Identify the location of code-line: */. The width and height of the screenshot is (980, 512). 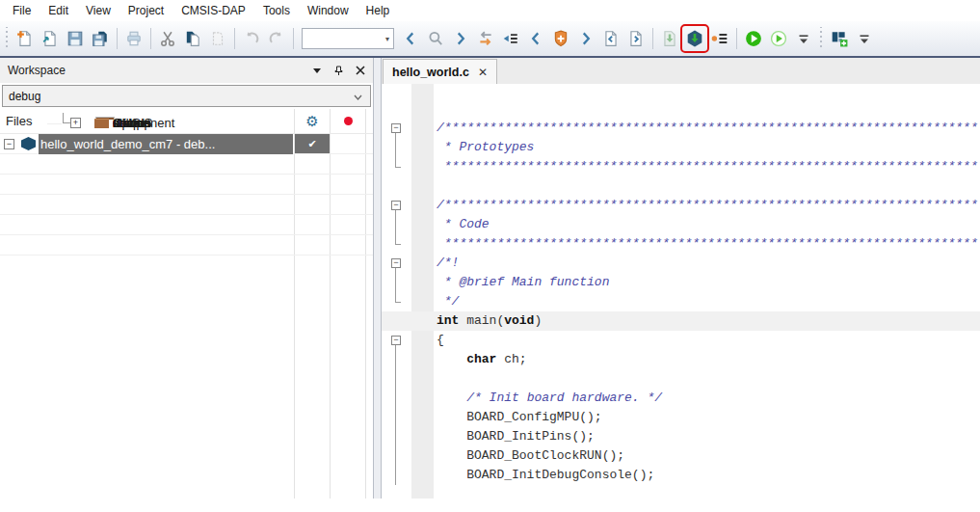
(680, 302).